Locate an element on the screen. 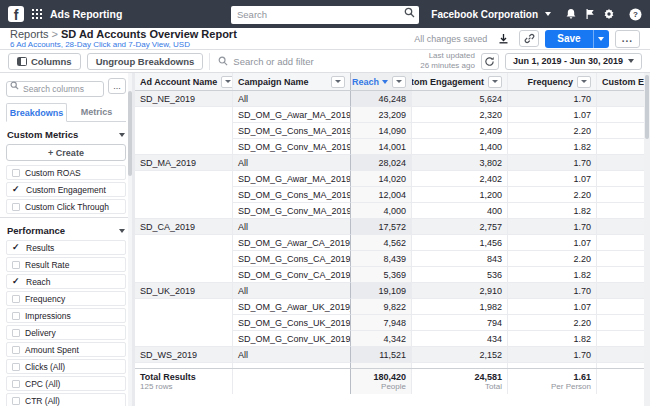 The image size is (650, 406). account-chevron-down-icon is located at coordinates (548, 14).